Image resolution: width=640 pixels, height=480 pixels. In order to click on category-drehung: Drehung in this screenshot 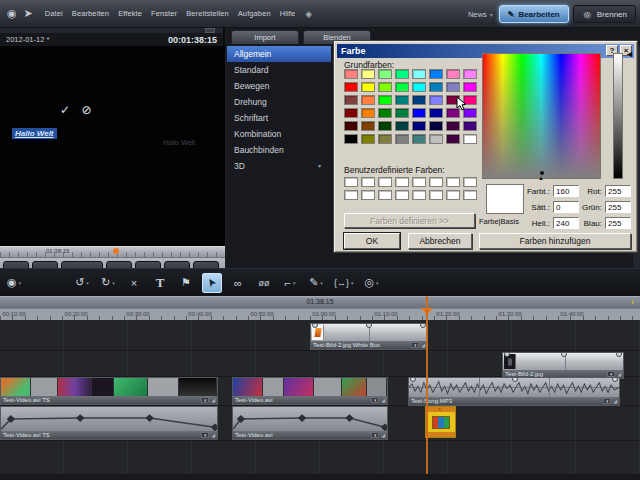, I will do `click(279, 102)`.